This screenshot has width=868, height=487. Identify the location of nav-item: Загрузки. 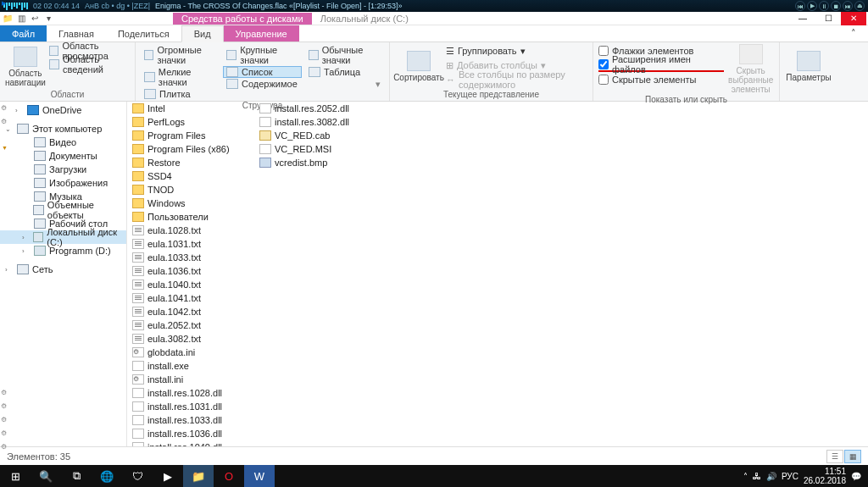
(63, 169).